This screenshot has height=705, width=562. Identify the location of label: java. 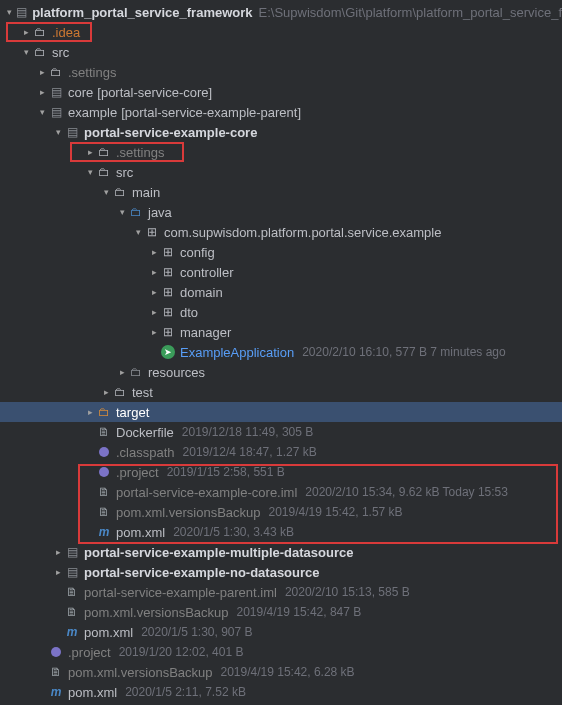
(160, 212).